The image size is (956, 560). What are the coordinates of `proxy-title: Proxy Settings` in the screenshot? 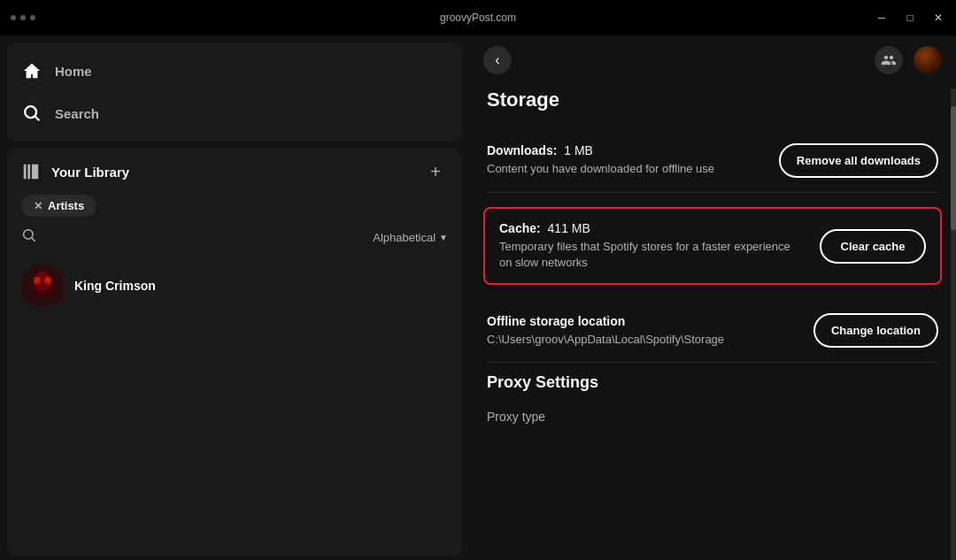 It's located at (713, 382).